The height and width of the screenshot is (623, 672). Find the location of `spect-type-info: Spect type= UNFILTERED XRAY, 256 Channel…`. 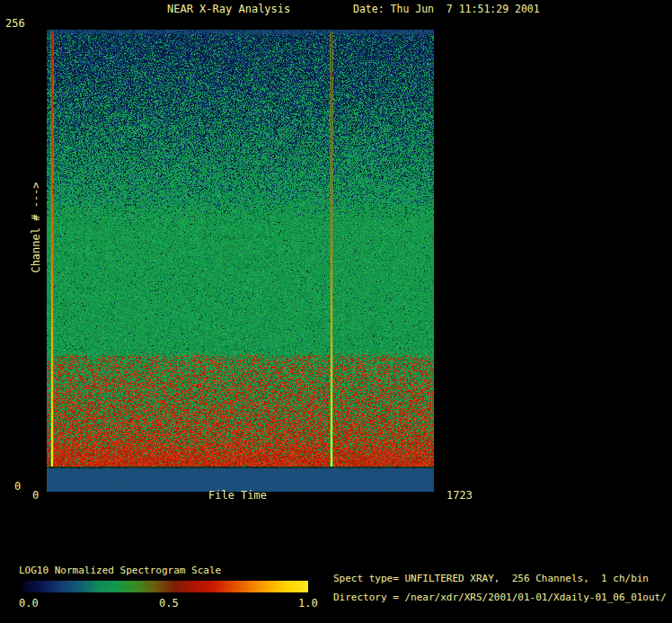

spect-type-info: Spect type= UNFILTERED XRAY, 256 Channel… is located at coordinates (491, 579).